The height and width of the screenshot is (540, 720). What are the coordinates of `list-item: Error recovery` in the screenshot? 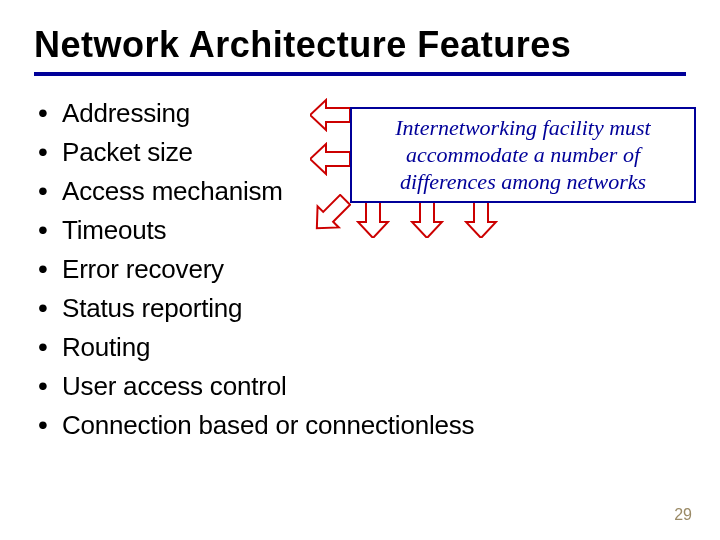 It's located at (360, 270).